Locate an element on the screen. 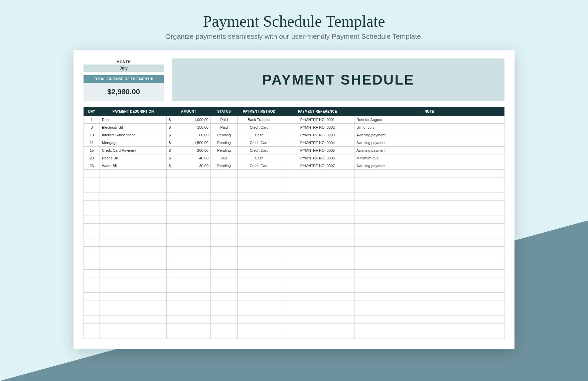 The height and width of the screenshot is (381, 588). cell-amount: 150.00 is located at coordinates (192, 128).